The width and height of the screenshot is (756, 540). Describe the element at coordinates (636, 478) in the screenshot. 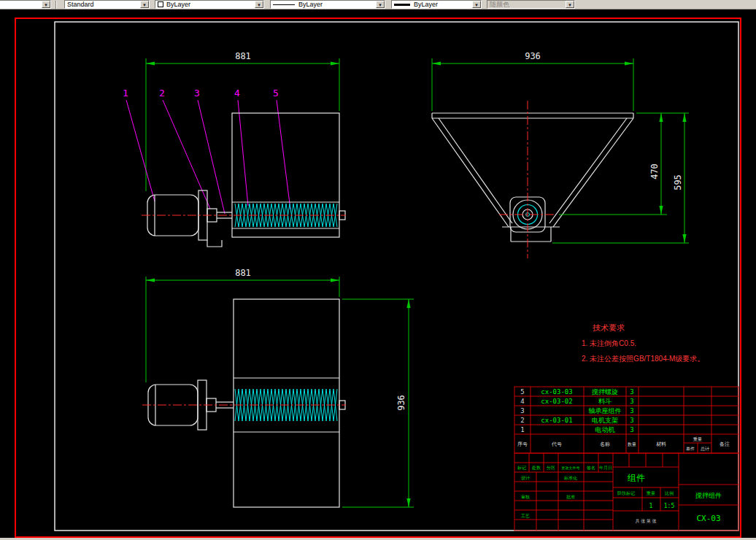

I see `assembly-label: 组件` at that location.